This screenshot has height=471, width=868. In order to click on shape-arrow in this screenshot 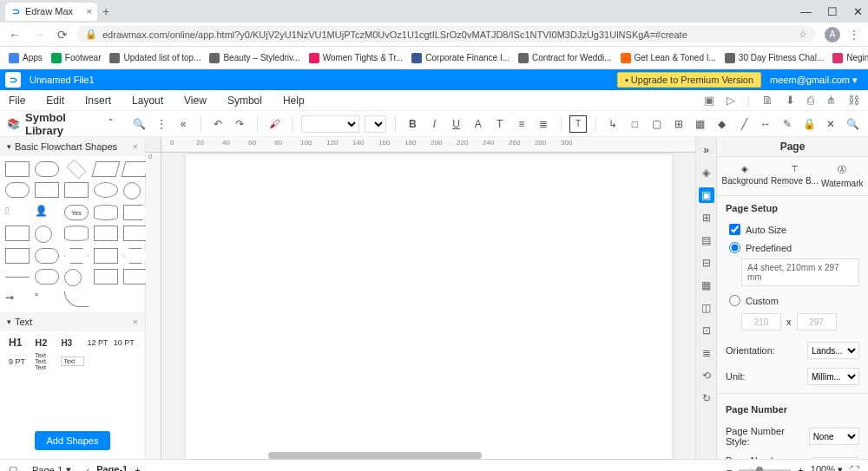, I will do `click(135, 213)`.